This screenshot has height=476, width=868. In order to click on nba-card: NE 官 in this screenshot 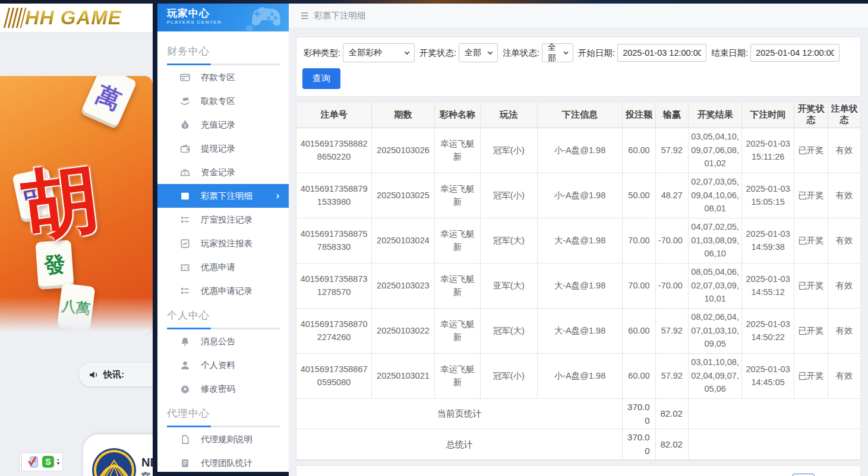, I will do `click(118, 455)`.